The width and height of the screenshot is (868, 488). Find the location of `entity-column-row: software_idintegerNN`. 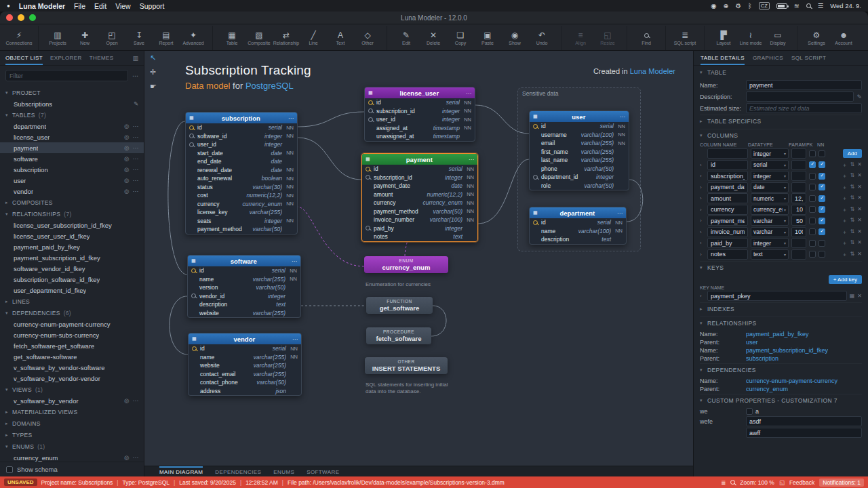

entity-column-row: software_idintegerNN is located at coordinates (241, 137).